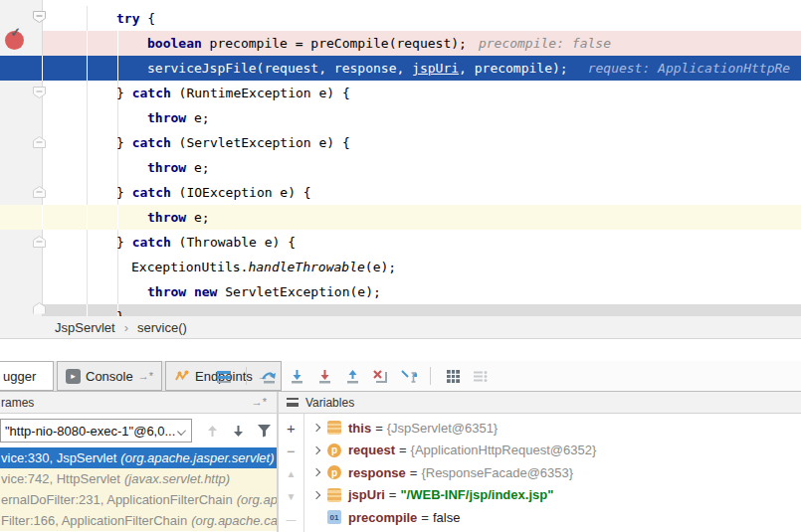 The height and width of the screenshot is (532, 801). Describe the element at coordinates (138, 499) in the screenshot. I see `frame-row: ernalDoFilter:231, ApplicationFilterChai…` at that location.